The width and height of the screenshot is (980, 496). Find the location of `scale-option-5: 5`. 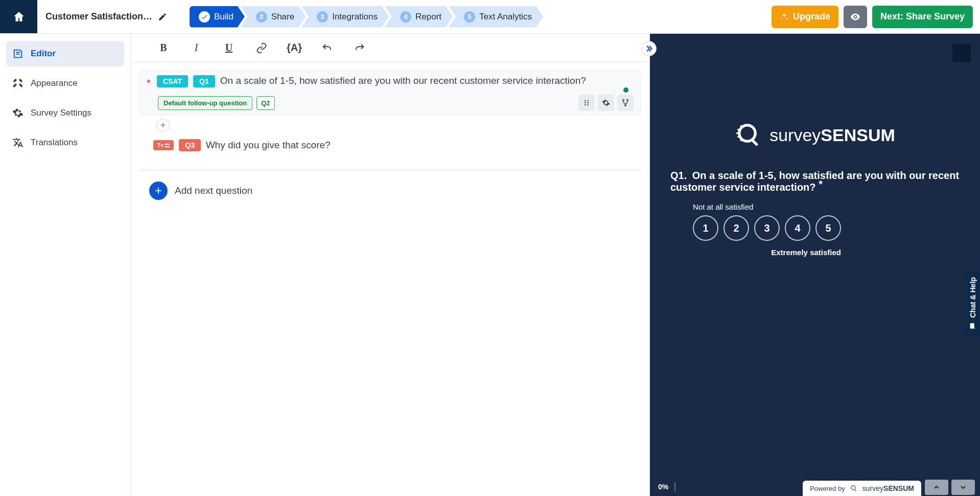

scale-option-5: 5 is located at coordinates (828, 228).